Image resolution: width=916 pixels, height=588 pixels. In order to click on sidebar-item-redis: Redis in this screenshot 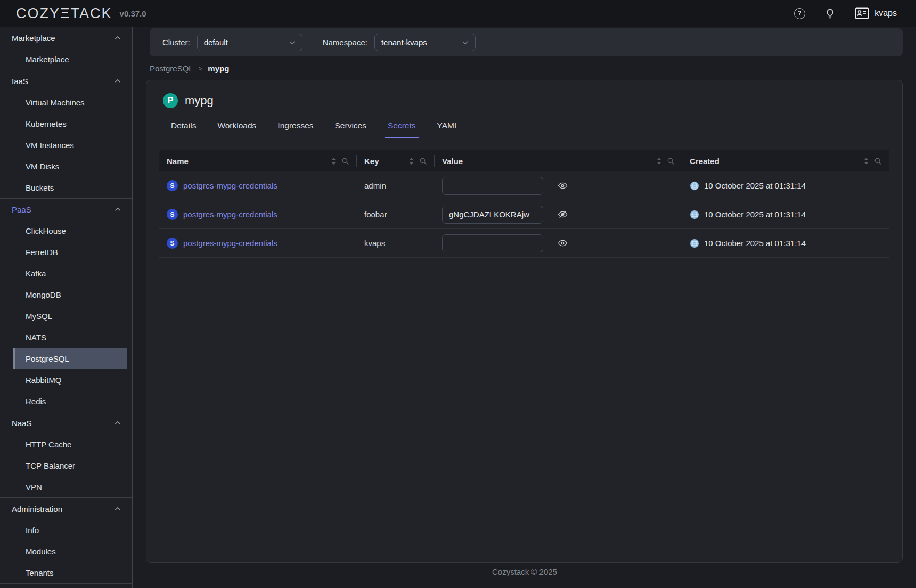, I will do `click(70, 401)`.